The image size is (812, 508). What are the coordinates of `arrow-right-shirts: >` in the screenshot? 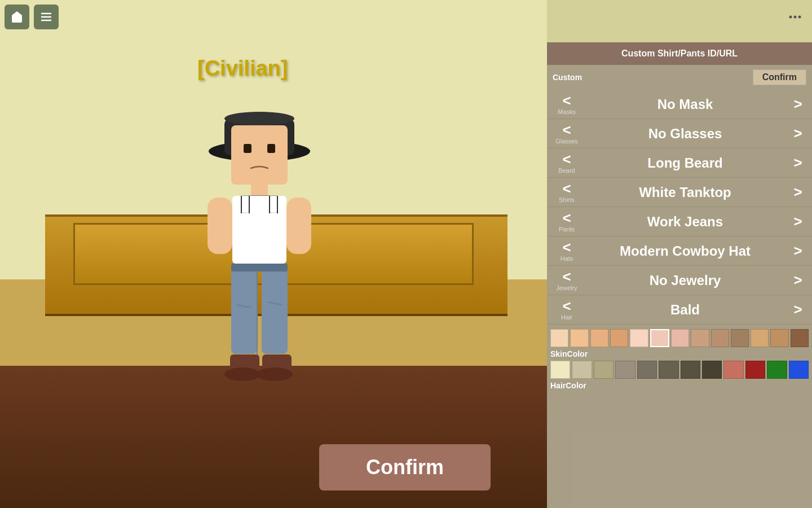 It's located at (798, 192).